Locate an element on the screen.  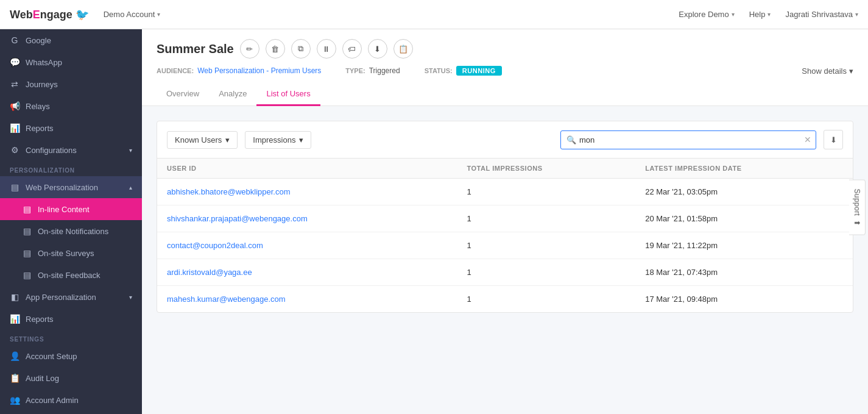
audience-meta: AUDIENCE: Web Personalization - Premium … is located at coordinates (239, 71).